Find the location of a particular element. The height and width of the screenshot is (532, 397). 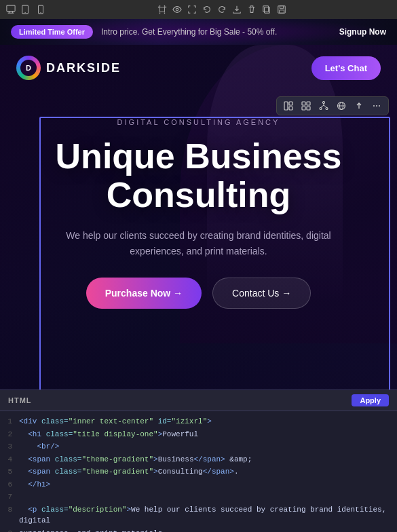

redo-icon is located at coordinates (222, 10).